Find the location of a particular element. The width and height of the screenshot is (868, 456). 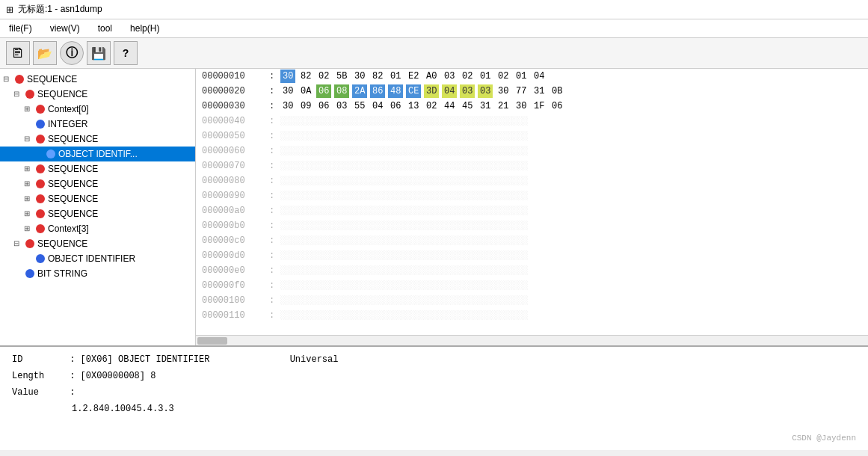

tree-label: OBJECT IDENTIFIER is located at coordinates (91, 259).